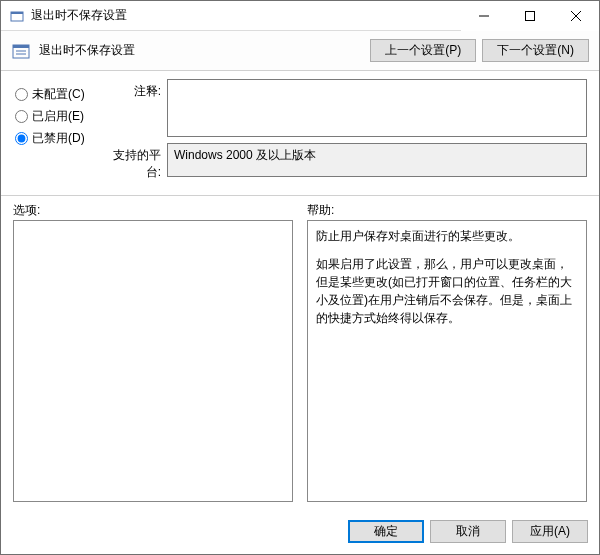  I want to click on help-label: 帮助:, so click(447, 210).